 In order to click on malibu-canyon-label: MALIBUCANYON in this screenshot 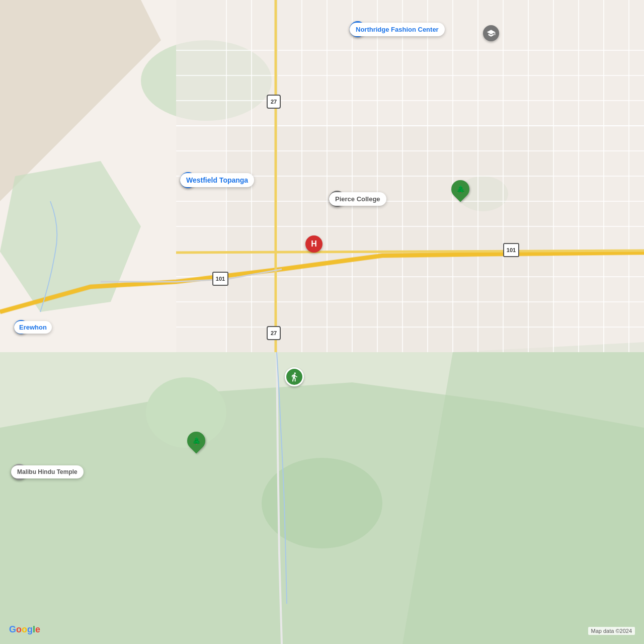, I will do `click(44, 285)`.